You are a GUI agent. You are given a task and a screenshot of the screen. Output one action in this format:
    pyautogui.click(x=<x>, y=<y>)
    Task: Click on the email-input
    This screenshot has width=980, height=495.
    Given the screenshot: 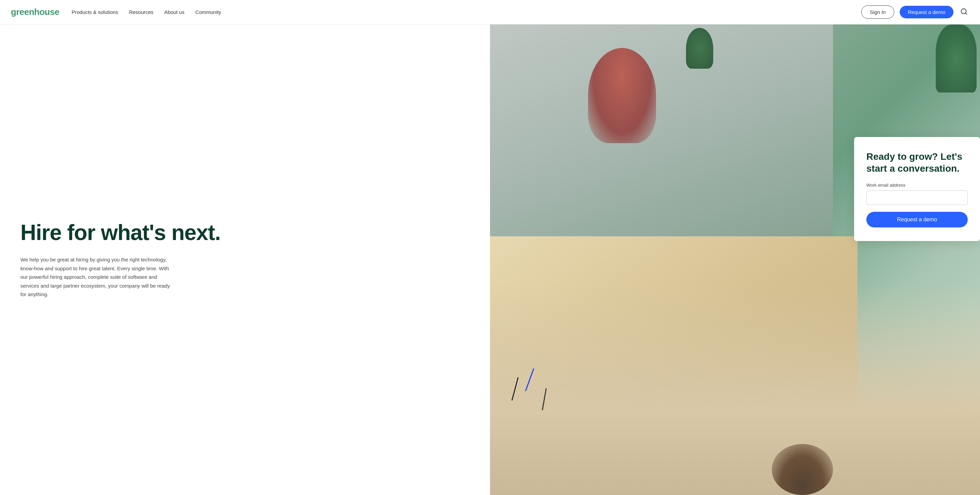 What is the action you would take?
    pyautogui.click(x=917, y=198)
    